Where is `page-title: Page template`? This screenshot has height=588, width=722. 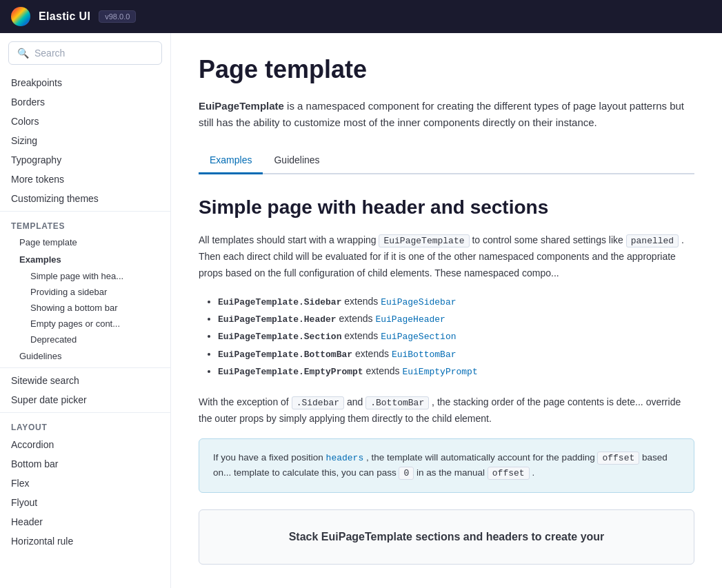
page-title: Page template is located at coordinates (447, 70).